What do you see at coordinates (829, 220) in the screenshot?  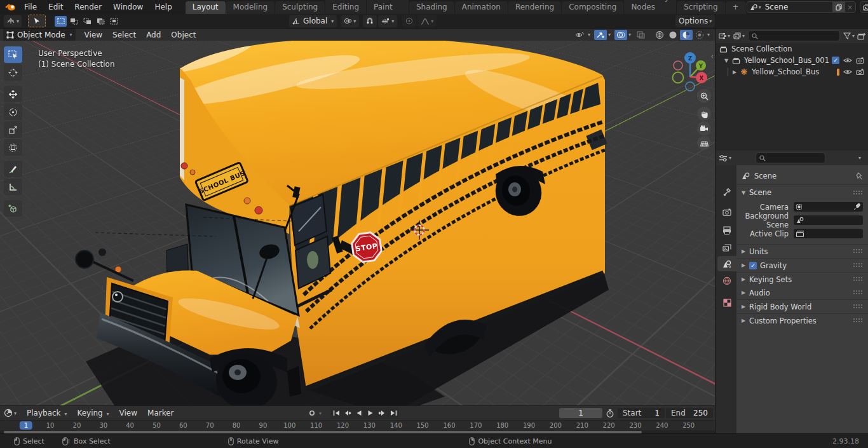 I see `background-scene-field` at bounding box center [829, 220].